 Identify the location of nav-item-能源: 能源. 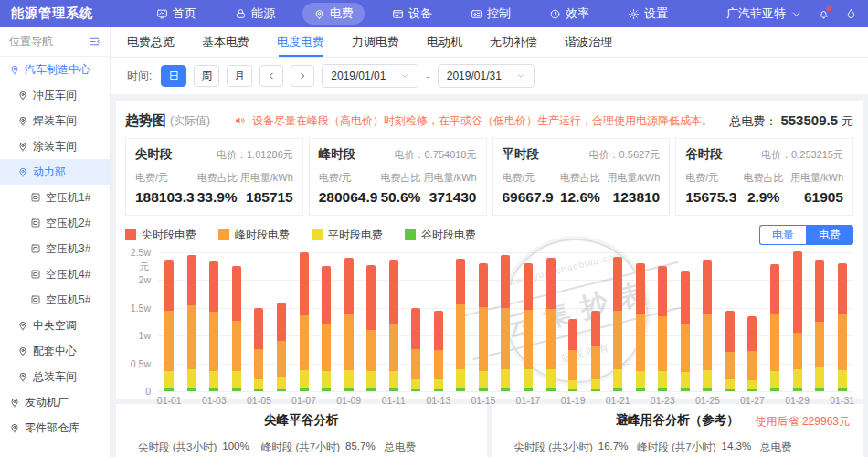
(255, 14).